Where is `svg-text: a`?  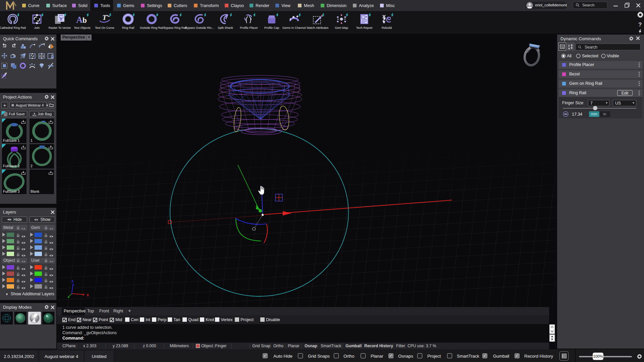 svg-text: a is located at coordinates (569, 48).